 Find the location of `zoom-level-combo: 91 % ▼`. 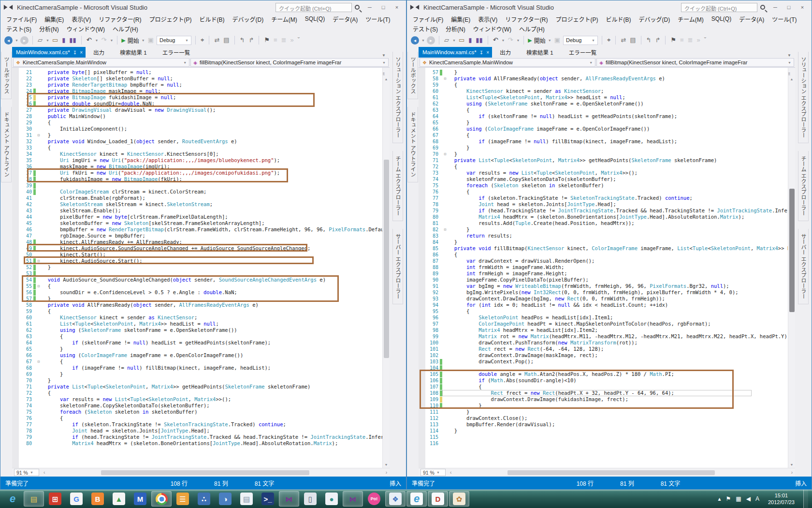

zoom-level-combo: 91 % ▼ is located at coordinates (27, 472).